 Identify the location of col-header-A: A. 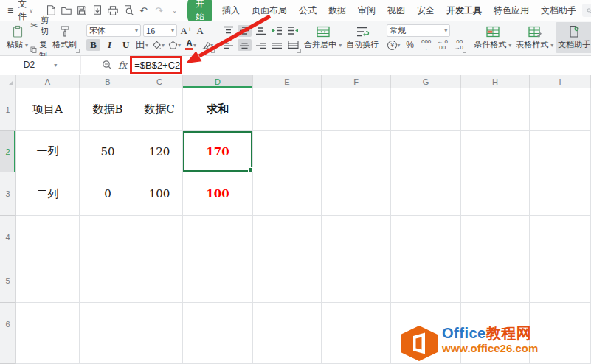
(48, 82).